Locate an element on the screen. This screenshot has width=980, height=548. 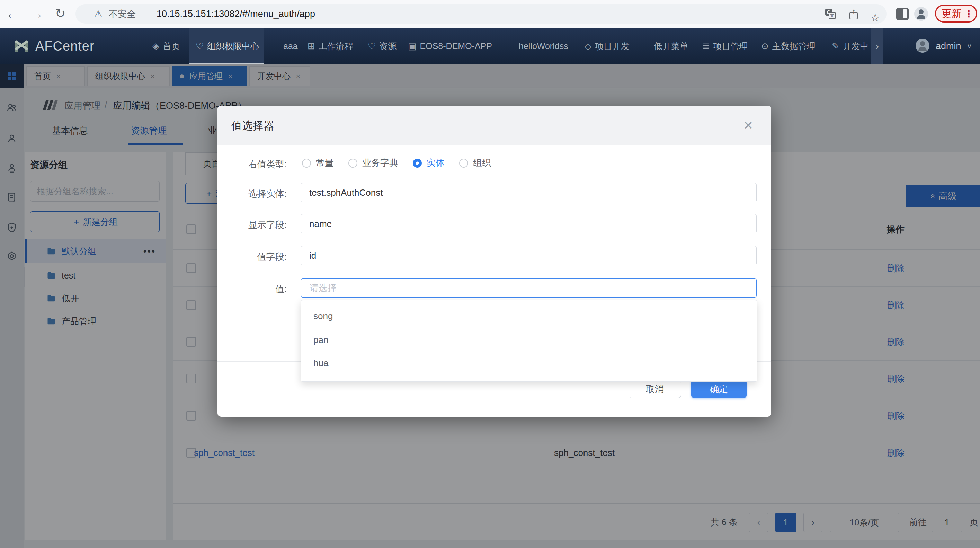
browser-profile-avatar is located at coordinates (921, 14).